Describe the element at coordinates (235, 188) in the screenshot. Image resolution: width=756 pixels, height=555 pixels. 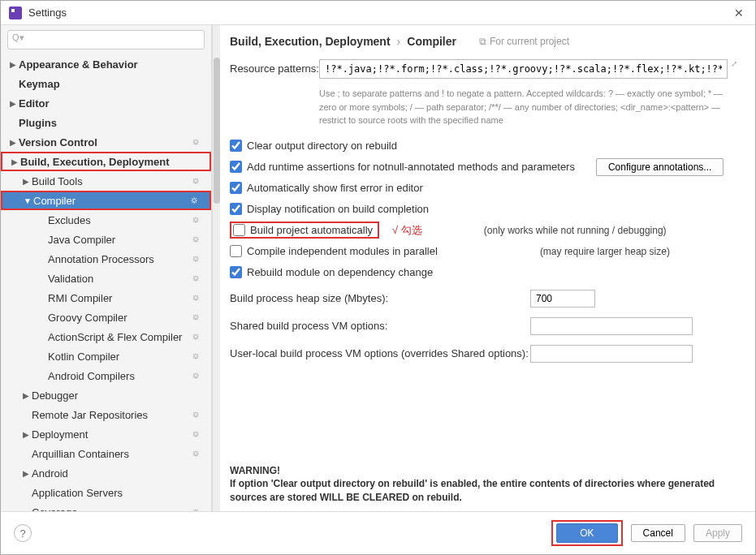
I see `firsterror-checkbox` at that location.